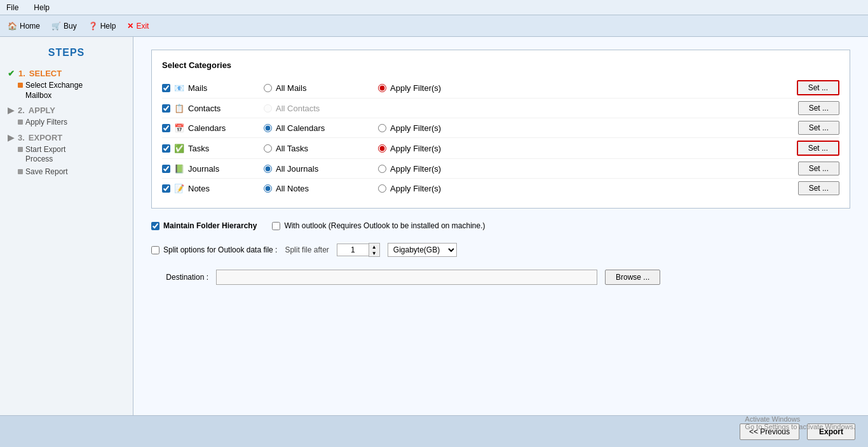 The width and height of the screenshot is (868, 447). I want to click on options-row: Maintain Folder Hierarchy With outlook (…, so click(501, 226).